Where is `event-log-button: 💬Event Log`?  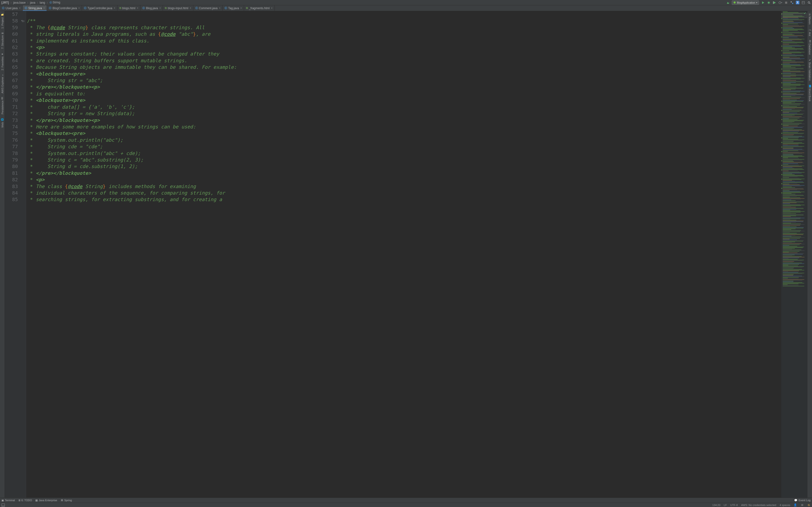
event-log-button: 💬Event Log is located at coordinates (803, 500).